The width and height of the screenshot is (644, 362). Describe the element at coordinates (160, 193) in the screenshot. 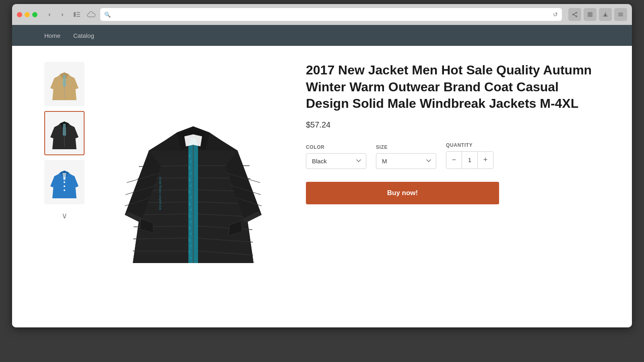

I see `svg-text: text pattern lining decor` at that location.